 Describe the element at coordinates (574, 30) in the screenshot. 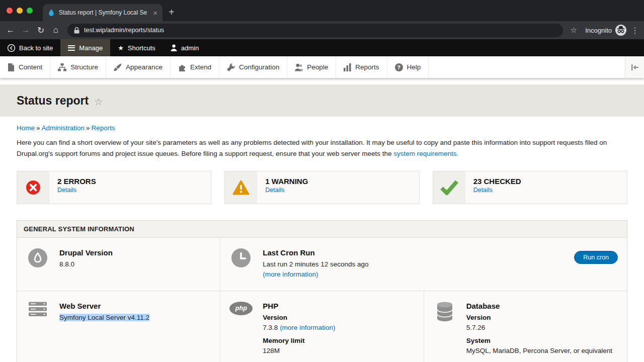

I see `bookmark-star-icon: ☆` at that location.